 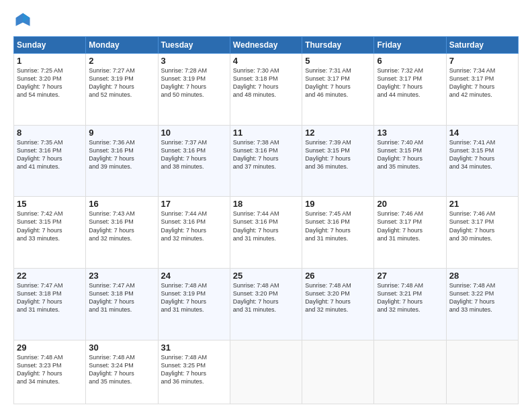 What do you see at coordinates (482, 232) in the screenshot?
I see `calendar-cell: 21Sunrise: 7:46 AMSunset: 3:17 PMDayligh…` at bounding box center [482, 232].